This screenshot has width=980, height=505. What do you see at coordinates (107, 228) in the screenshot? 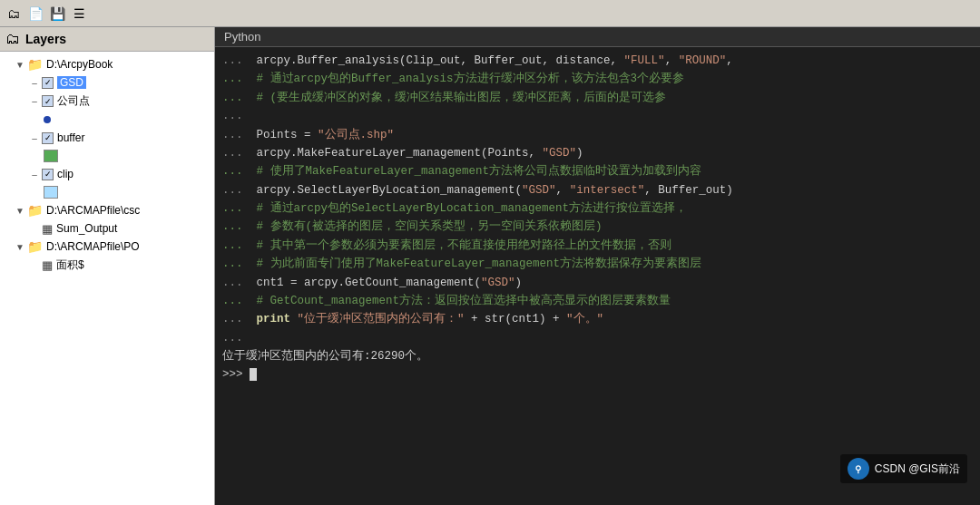
I see `tree-item-sum-output: ▦ Sum_Output` at bounding box center [107, 228].